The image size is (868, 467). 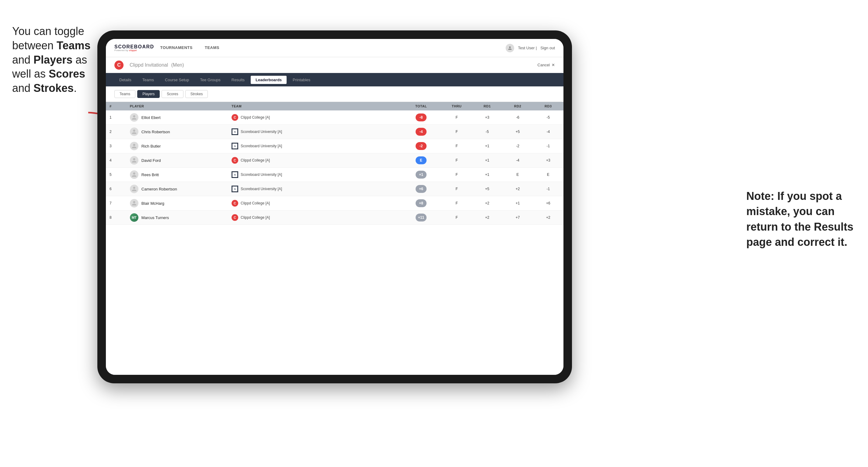 I want to click on rank-cell: 4, so click(x=116, y=160).